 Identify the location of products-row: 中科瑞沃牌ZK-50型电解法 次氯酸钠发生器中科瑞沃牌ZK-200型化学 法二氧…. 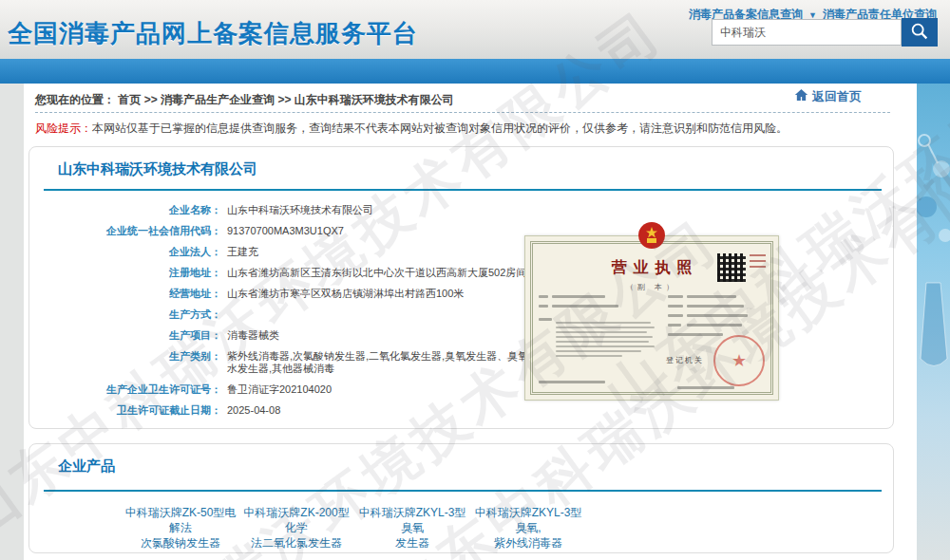
(354, 528).